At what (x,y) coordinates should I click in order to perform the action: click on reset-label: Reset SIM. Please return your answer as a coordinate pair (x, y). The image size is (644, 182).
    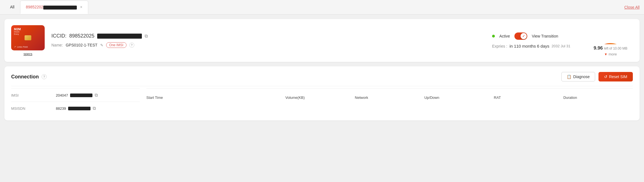
    Looking at the image, I should click on (618, 77).